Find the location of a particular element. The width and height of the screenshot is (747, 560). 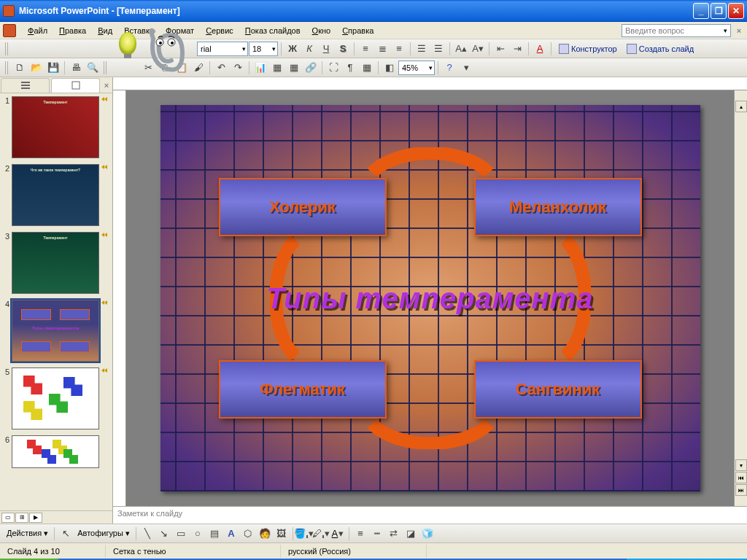

increase-font-button: A▴ is located at coordinates (461, 49).